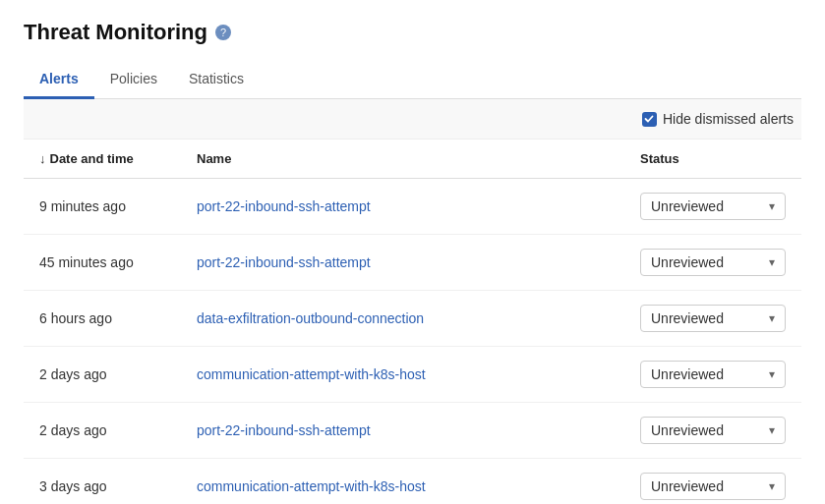 This screenshot has height=504, width=825. What do you see at coordinates (102, 263) in the screenshot?
I see `cell-datetime: 45 minutes ago` at bounding box center [102, 263].